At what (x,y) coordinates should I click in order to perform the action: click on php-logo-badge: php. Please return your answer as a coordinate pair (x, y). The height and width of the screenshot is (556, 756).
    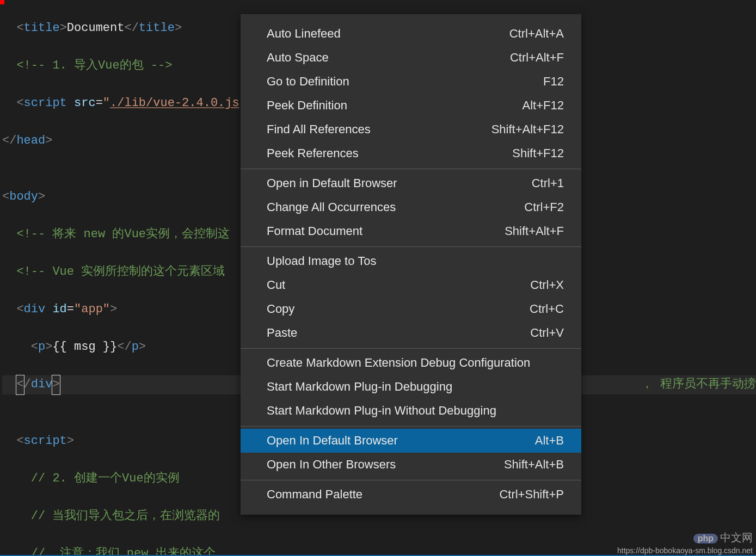
    Looking at the image, I should click on (705, 539).